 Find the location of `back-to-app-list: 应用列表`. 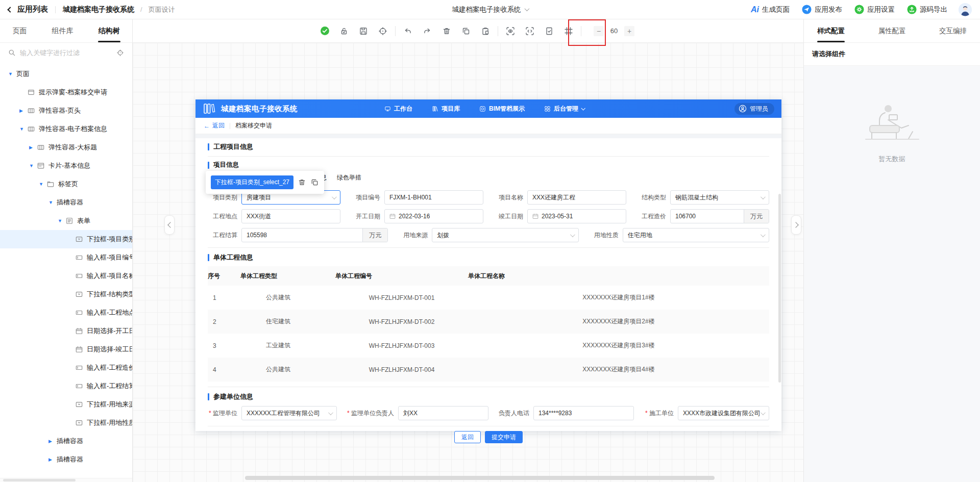

back-to-app-list: 应用列表 is located at coordinates (33, 9).